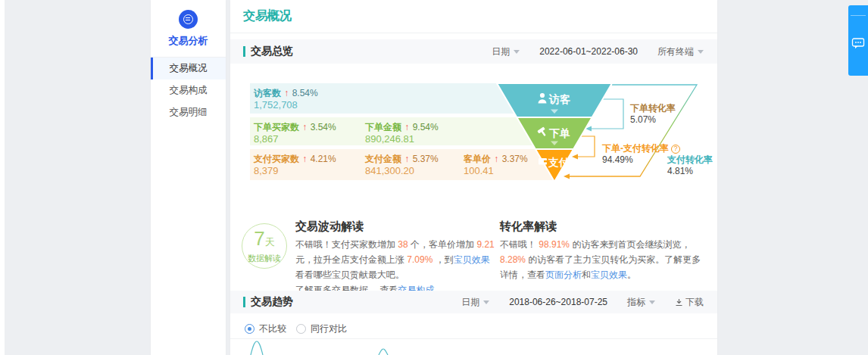 This screenshot has height=355, width=868. Describe the element at coordinates (329, 227) in the screenshot. I see `insight-left-title: 交易波动解读` at that location.